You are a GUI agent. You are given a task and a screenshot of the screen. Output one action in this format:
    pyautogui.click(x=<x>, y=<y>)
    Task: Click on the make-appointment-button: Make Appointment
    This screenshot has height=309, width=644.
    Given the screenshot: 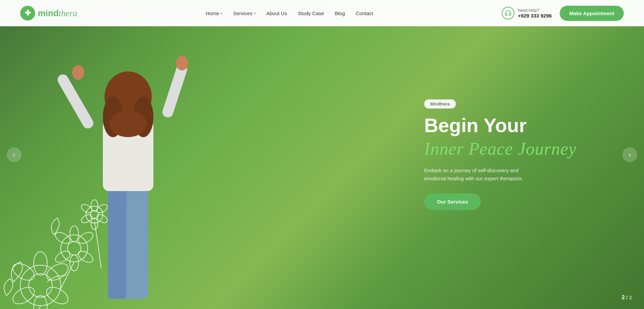 What is the action you would take?
    pyautogui.click(x=592, y=13)
    